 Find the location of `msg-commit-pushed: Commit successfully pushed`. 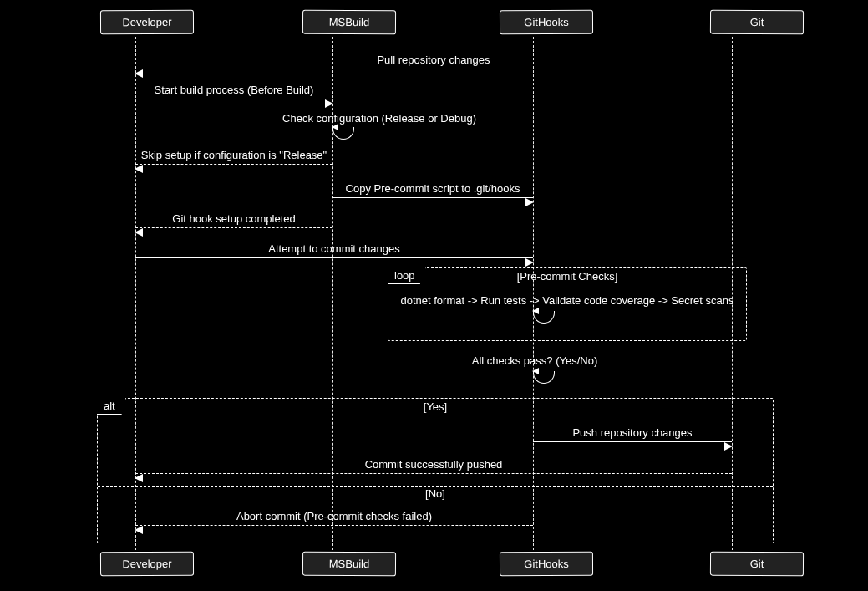

msg-commit-pushed: Commit successfully pushed is located at coordinates (434, 465).